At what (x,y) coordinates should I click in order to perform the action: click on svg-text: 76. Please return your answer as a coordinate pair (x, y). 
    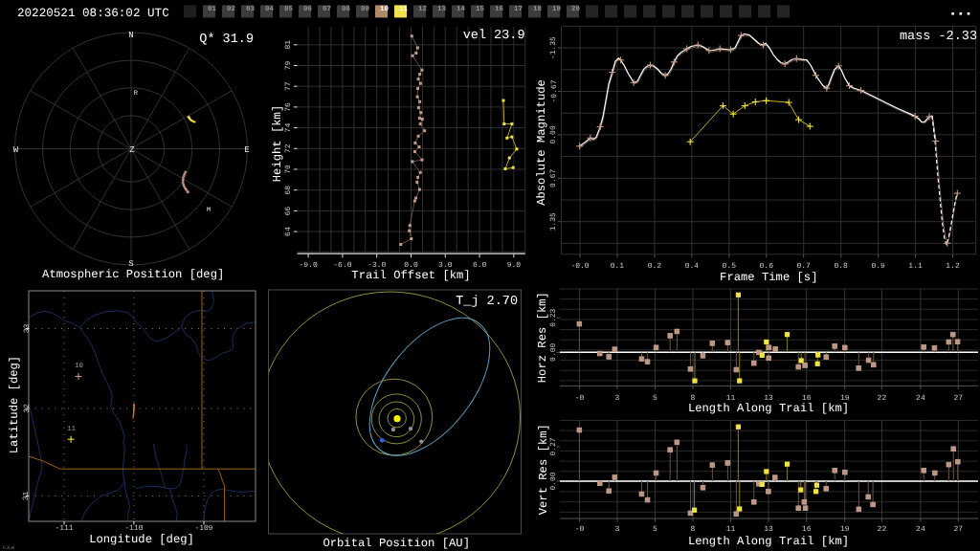
    Looking at the image, I should click on (289, 107).